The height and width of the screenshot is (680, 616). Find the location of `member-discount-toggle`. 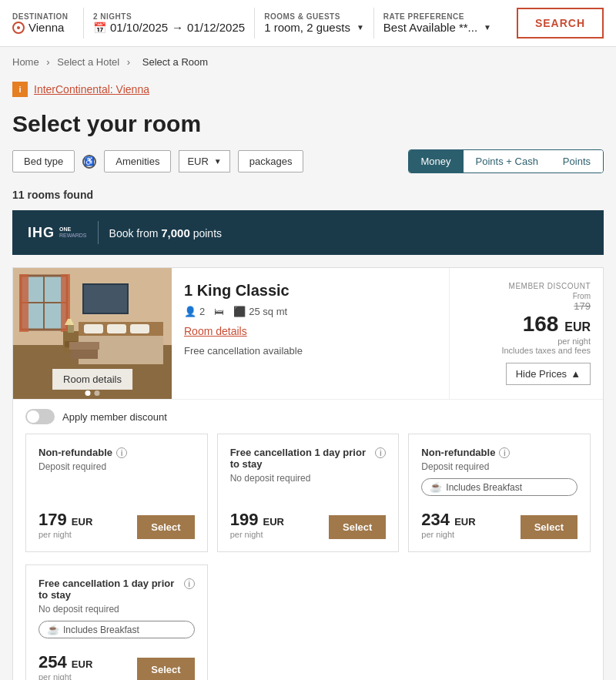

member-discount-toggle is located at coordinates (40, 417).